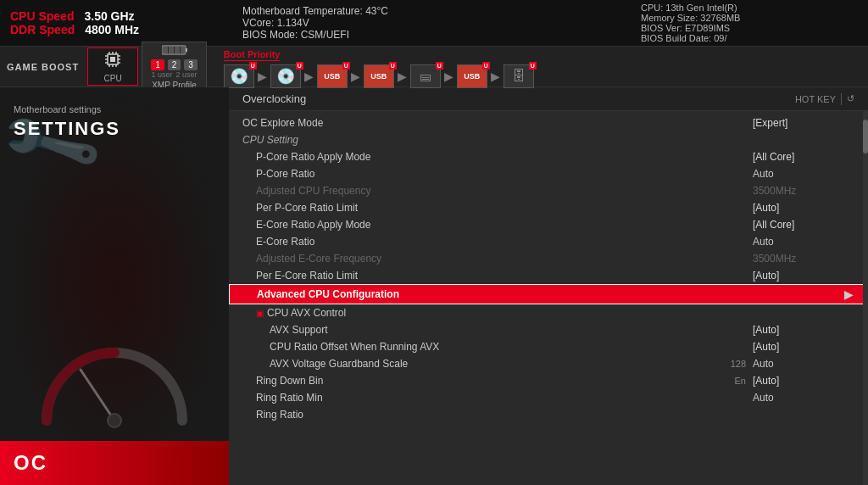 The width and height of the screenshot is (868, 485). Describe the element at coordinates (275, 98) in the screenshot. I see `overclocking-title: Overclocking` at that location.